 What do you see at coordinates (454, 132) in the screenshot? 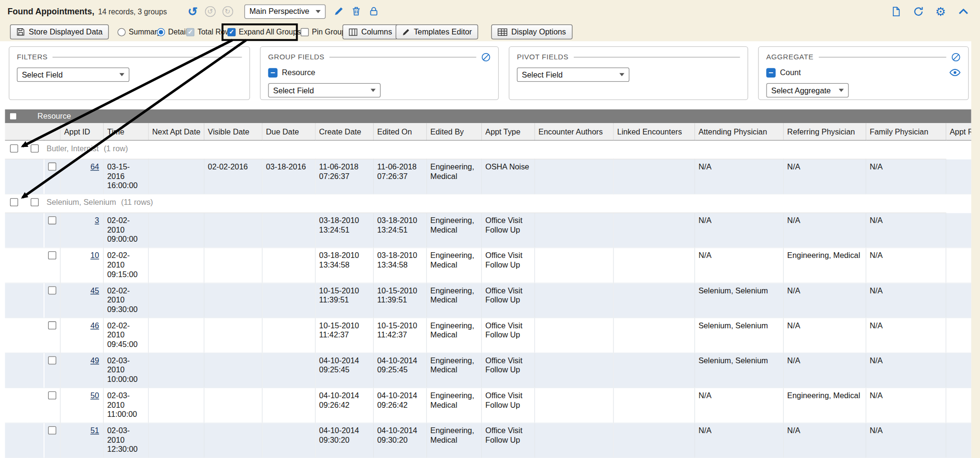
I see `column-header-edited-by: Edited By` at bounding box center [454, 132].